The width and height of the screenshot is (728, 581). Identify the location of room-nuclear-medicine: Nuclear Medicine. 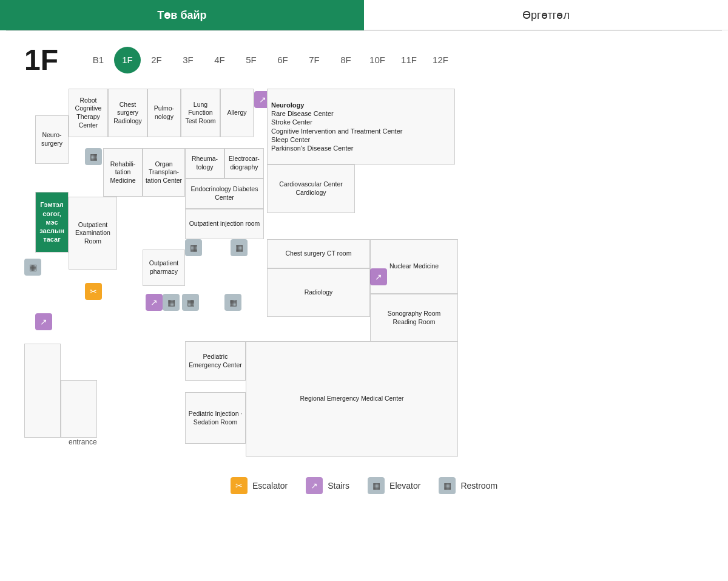
(414, 267).